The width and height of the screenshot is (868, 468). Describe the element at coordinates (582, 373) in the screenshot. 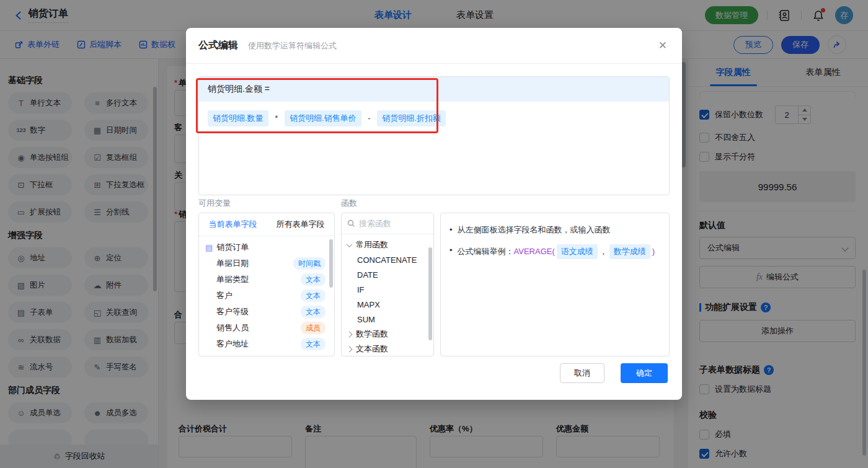

I see `cancel-button: 取消` at that location.